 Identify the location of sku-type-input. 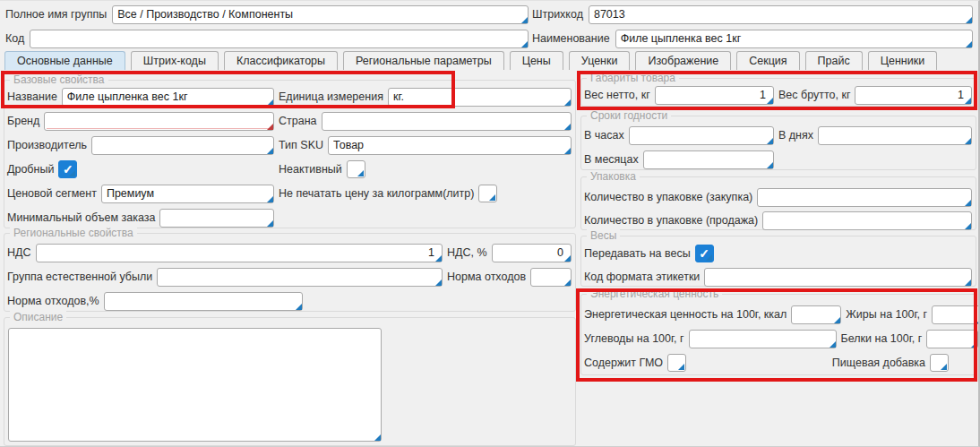
(450, 145).